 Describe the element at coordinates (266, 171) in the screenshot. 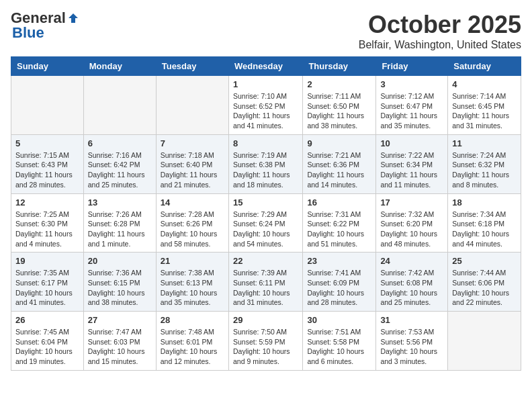

I see `day-info: Sunrise: 7:19 AMSunset: 6:38 PMDaylight:…` at that location.